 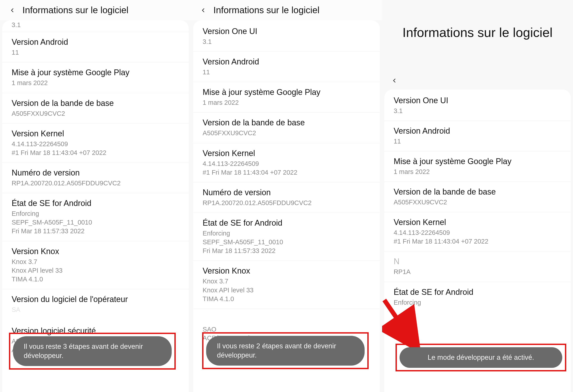 What do you see at coordinates (478, 272) in the screenshot?
I see `item-value: RP1A` at bounding box center [478, 272].